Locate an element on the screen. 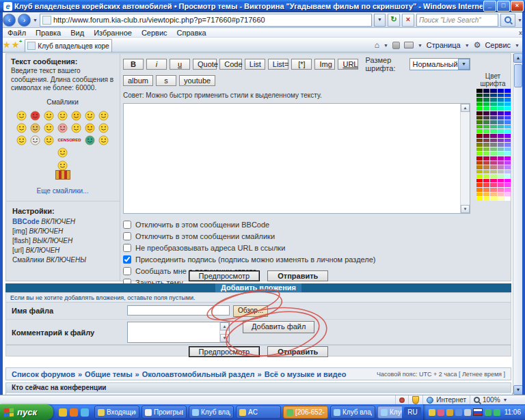  color-swatch-80BF40 is located at coordinates (487, 150).